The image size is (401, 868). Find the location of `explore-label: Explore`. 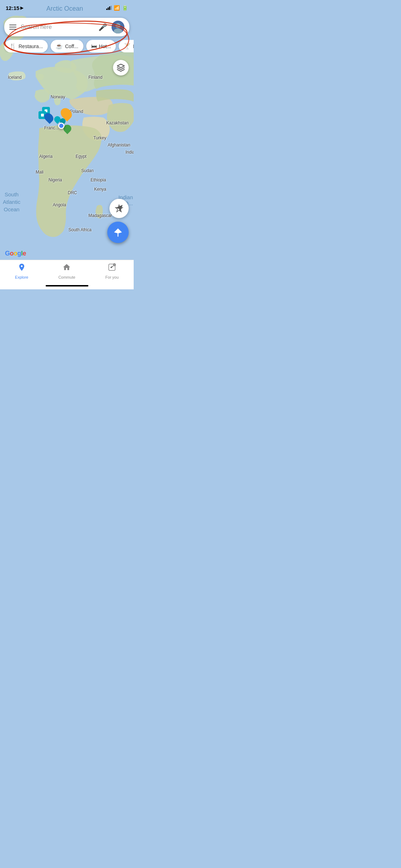

explore-label: Explore is located at coordinates (21, 277).